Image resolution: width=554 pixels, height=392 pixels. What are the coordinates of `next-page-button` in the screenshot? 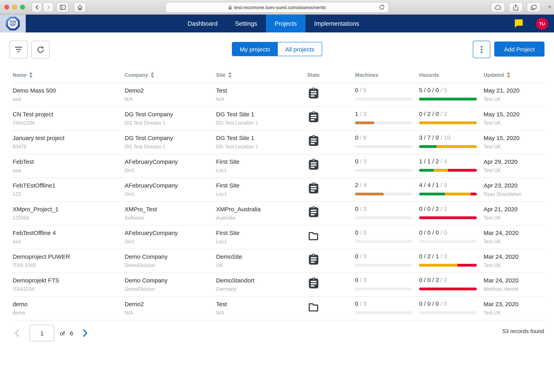 It's located at (85, 333).